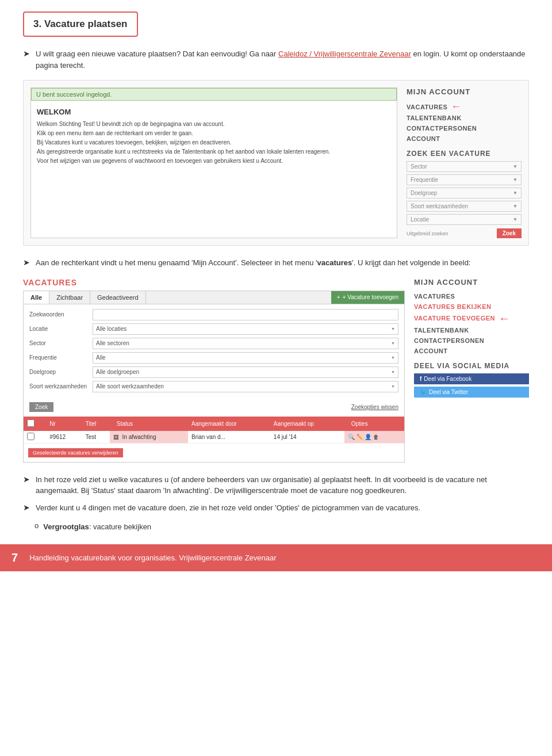 This screenshot has height=756, width=552. Describe the element at coordinates (31, 423) in the screenshot. I see `select-all-checkbox` at that location.